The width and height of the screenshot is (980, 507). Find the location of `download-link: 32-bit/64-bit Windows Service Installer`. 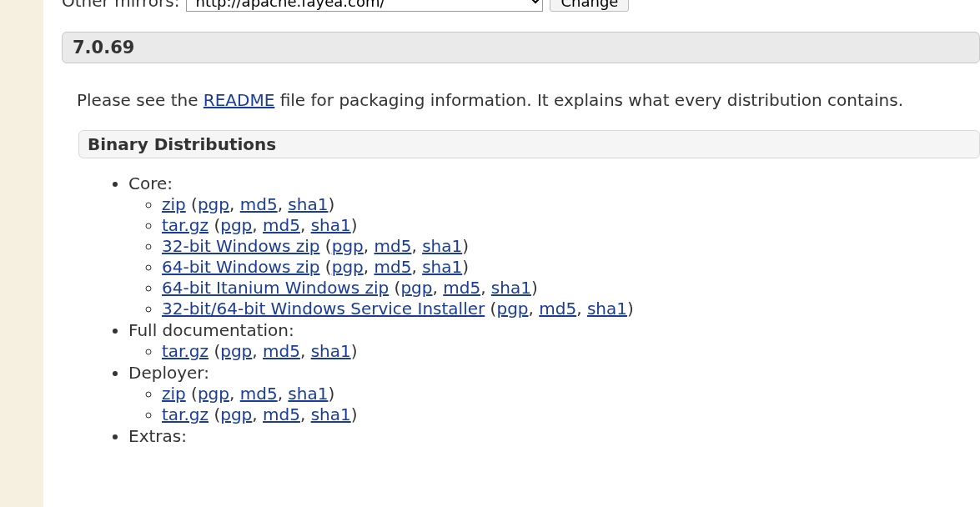

download-link: 32-bit/64-bit Windows Service Installer is located at coordinates (324, 309).